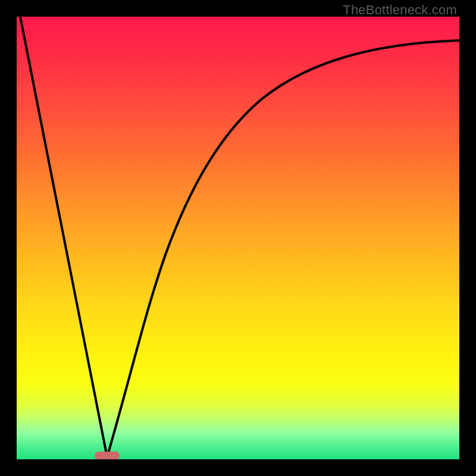  Describe the element at coordinates (400, 10) in the screenshot. I see `watermark-text: TheBottleneck.com` at that location.